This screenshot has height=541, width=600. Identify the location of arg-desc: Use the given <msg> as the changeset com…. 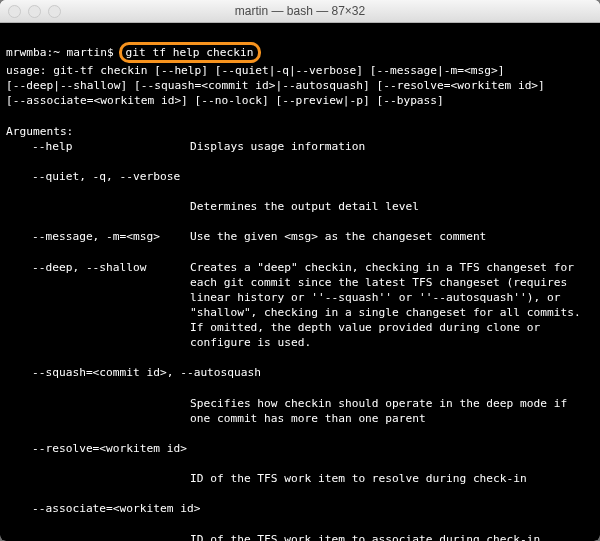
(388, 236).